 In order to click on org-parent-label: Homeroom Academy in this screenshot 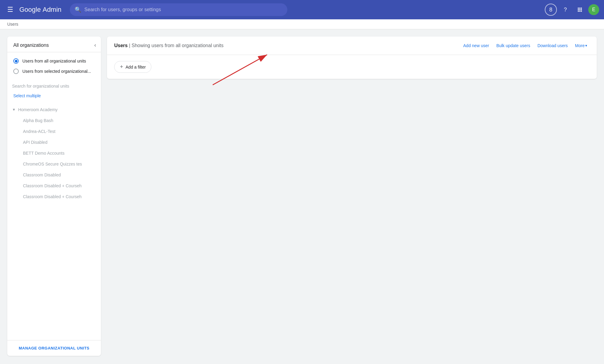, I will do `click(38, 110)`.